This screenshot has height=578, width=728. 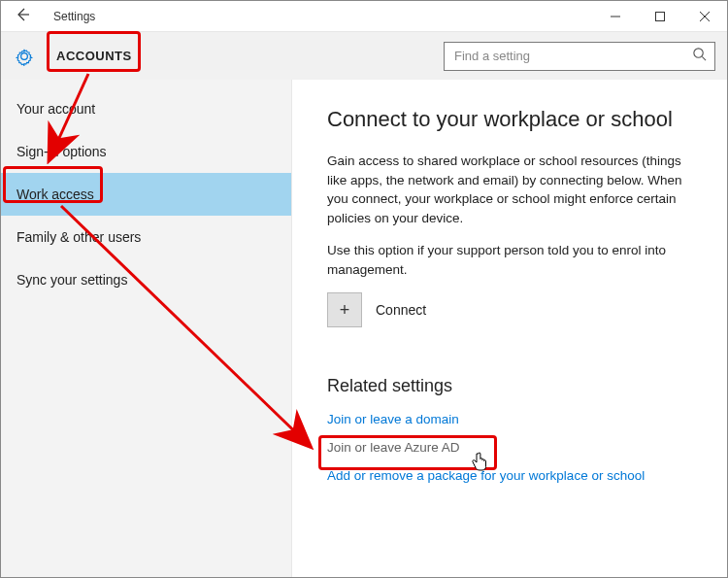 I want to click on sidebar-item-label: Work access, so click(x=55, y=194).